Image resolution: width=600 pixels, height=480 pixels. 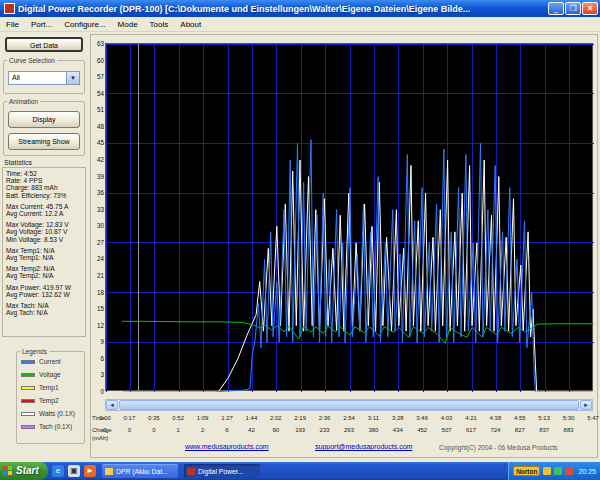 What do you see at coordinates (520, 418) in the screenshot?
I see `x-tick-label: 4:55` at bounding box center [520, 418].